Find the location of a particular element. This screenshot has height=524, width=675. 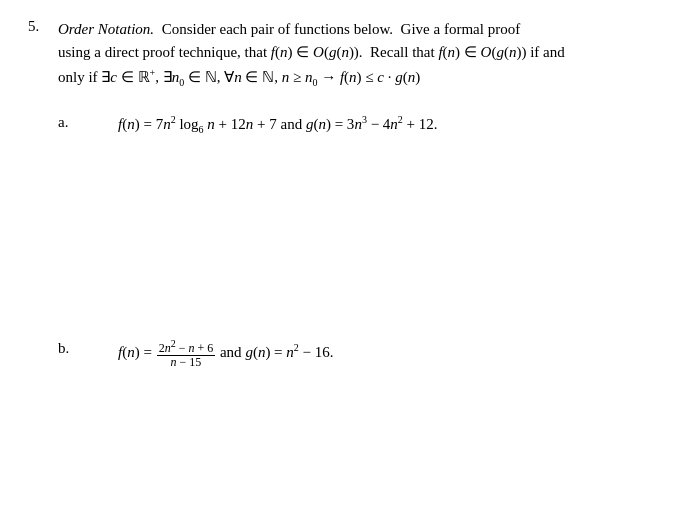

sub-label-b: b. is located at coordinates (88, 348).